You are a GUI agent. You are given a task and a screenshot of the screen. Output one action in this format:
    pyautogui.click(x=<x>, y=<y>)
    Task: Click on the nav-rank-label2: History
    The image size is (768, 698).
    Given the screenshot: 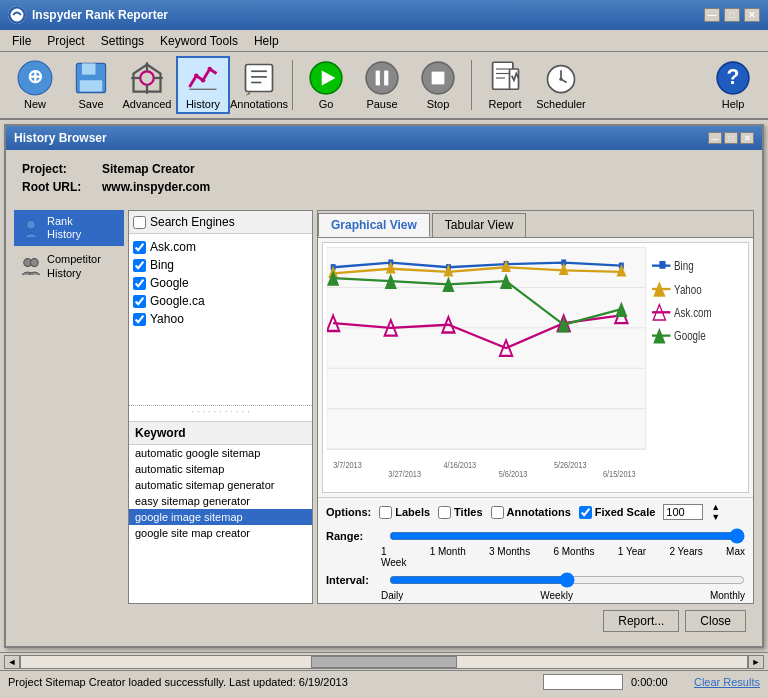 What is the action you would take?
    pyautogui.click(x=64, y=234)
    